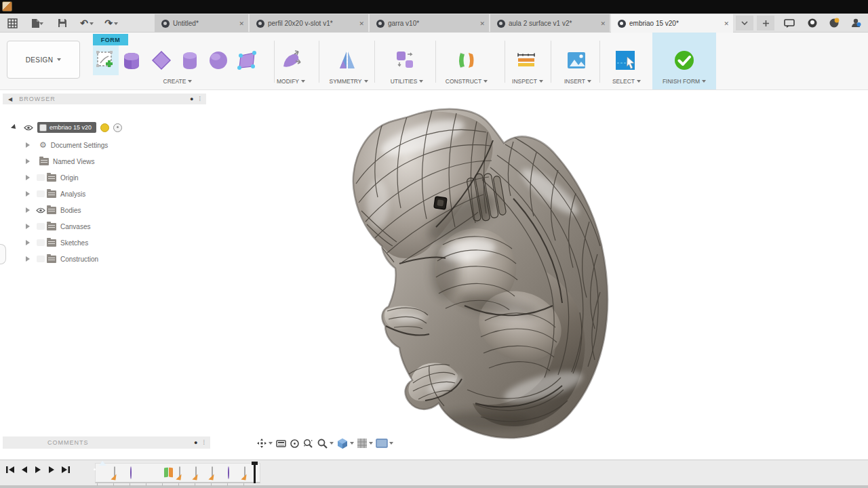 The height and width of the screenshot is (488, 868). What do you see at coordinates (41, 24) in the screenshot?
I see `file-menu-caret-icon` at bounding box center [41, 24].